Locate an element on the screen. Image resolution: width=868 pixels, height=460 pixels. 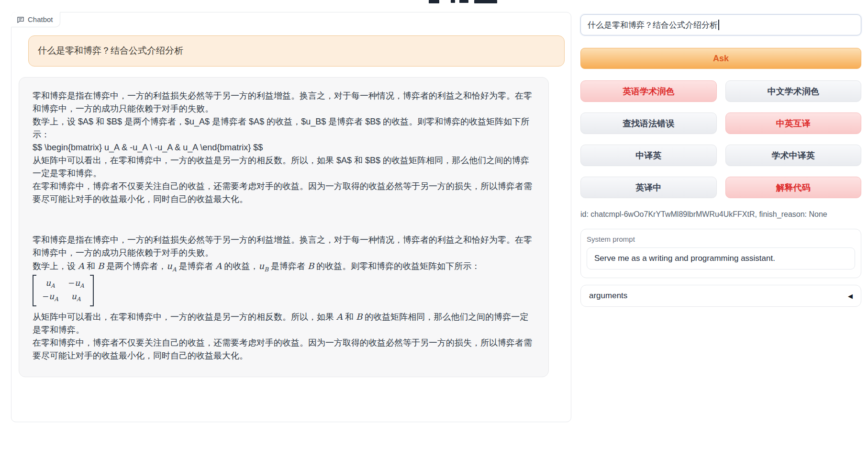
bot-rendered-p5: 在零和博弈中，博弈者不仅要关注自己的收益，还需要考虑对手的收益。因为一方取得的收… is located at coordinates (284, 349).